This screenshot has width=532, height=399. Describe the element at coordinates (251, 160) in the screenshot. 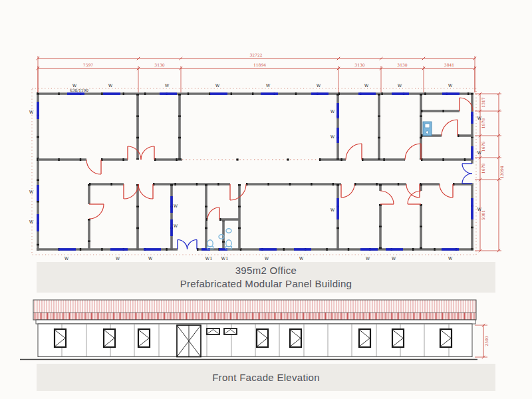

I see `corridor-dotted-line` at that location.